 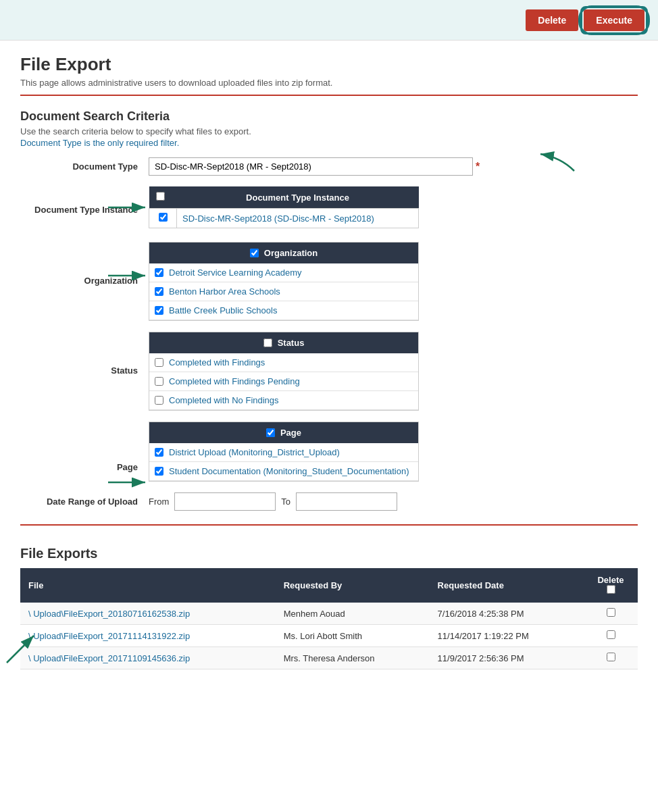 What do you see at coordinates (88, 354) in the screenshot?
I see `status-label: Status` at bounding box center [88, 354].